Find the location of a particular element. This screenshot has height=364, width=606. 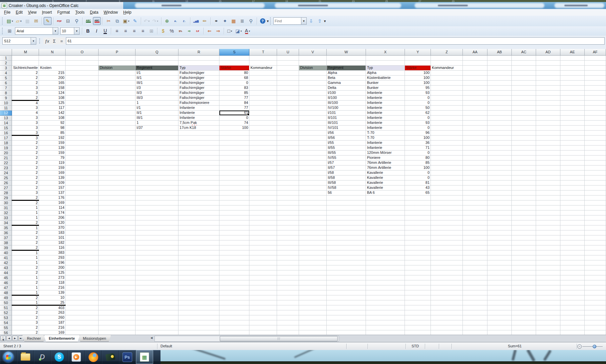

cell-V24 is located at coordinates (313, 173).